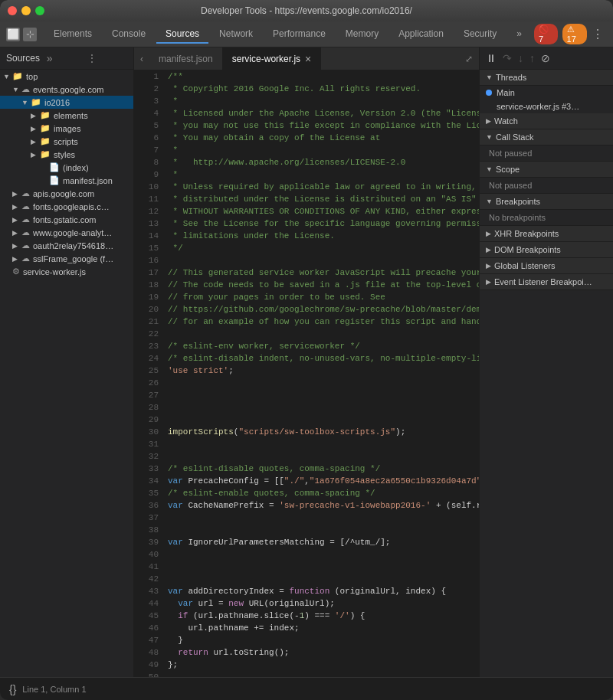  What do you see at coordinates (546, 234) in the screenshot?
I see `xhr-breakpoints-section-header: ▶ XHR Breakpoints` at bounding box center [546, 234].